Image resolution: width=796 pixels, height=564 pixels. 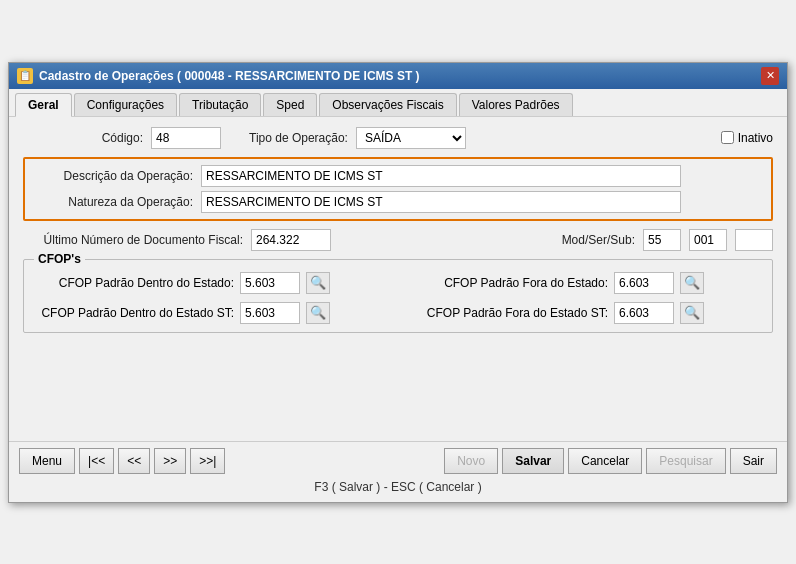 What do you see at coordinates (508, 283) in the screenshot?
I see `cfop-fora-label: CFOP Padrão Fora do Estado:` at bounding box center [508, 283].